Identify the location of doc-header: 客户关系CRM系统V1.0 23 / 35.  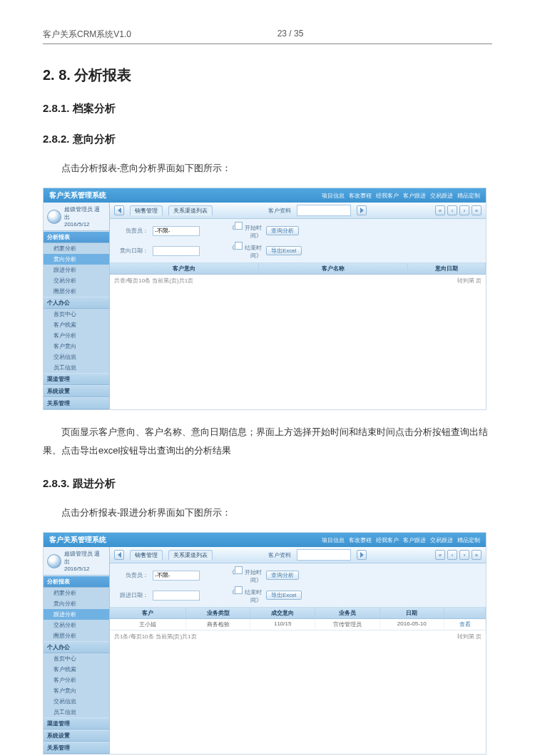
(268, 36).